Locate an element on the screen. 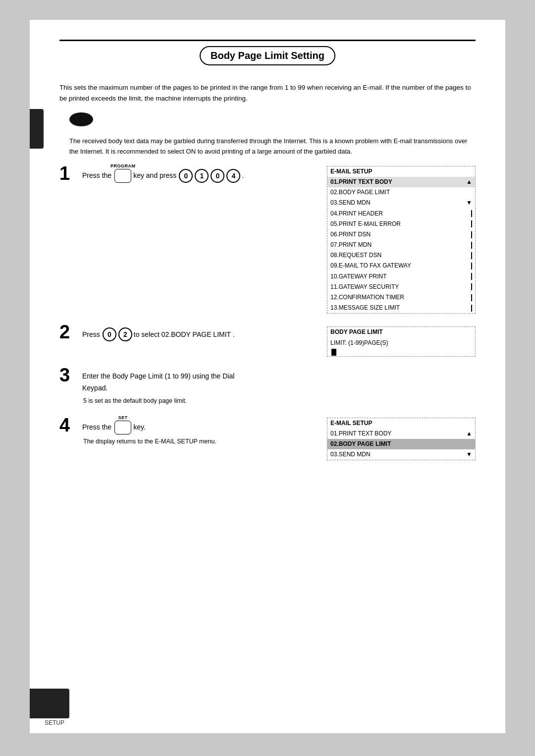 The height and width of the screenshot is (756, 535). display2-cursor-row is located at coordinates (401, 352).